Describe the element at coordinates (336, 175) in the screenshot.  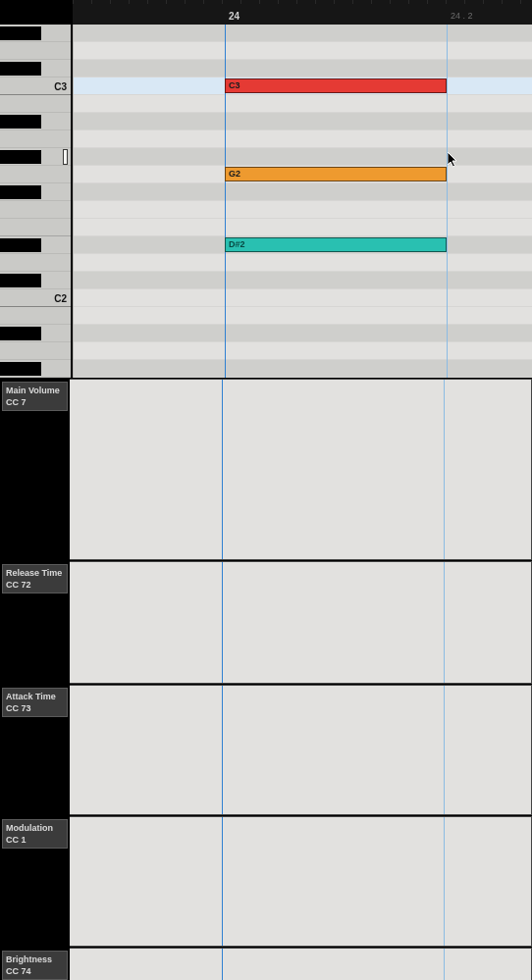
I see `midi-note: G2` at that location.